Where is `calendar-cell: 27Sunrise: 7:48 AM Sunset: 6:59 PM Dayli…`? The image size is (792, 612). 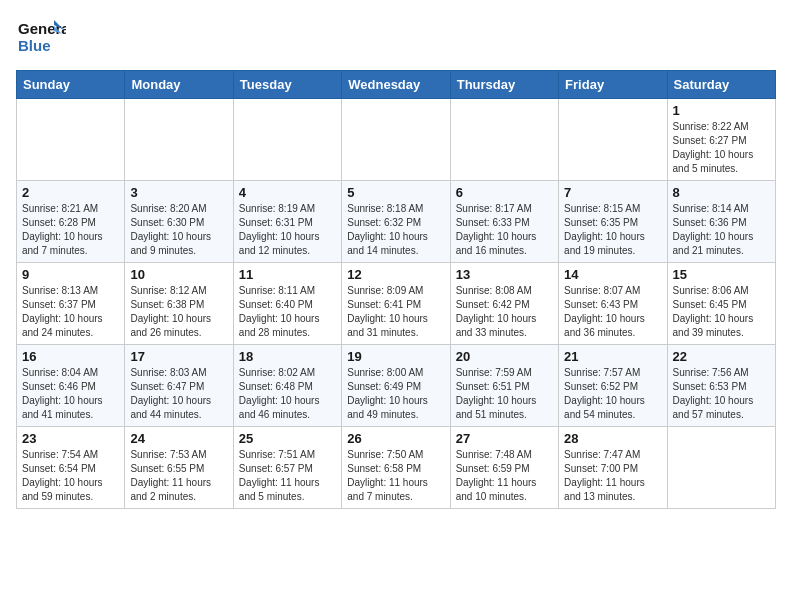
calendar-cell: 27Sunrise: 7:48 AM Sunset: 6:59 PM Dayli… is located at coordinates (504, 468).